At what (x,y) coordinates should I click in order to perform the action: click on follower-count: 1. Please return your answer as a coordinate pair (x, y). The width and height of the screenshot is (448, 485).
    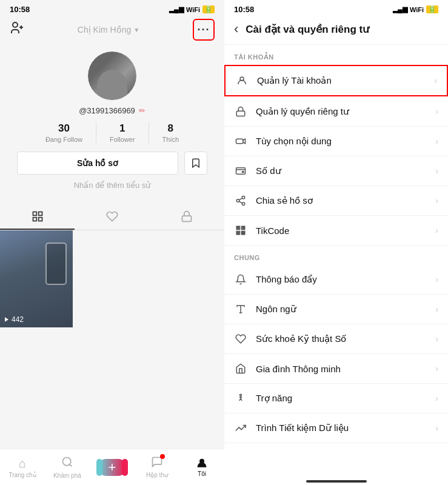
    Looking at the image, I should click on (122, 129).